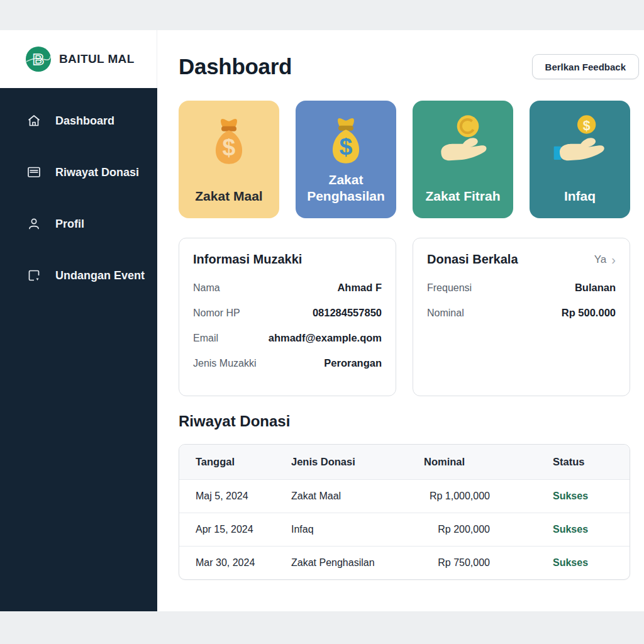 Image resolution: width=644 pixels, height=644 pixels. I want to click on cell-jenis: Zakat Maal, so click(357, 496).